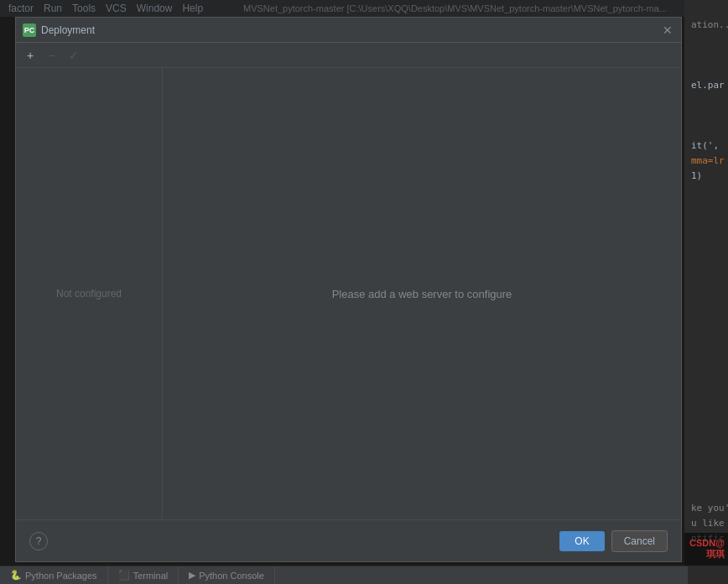 The width and height of the screenshot is (728, 584). Describe the element at coordinates (349, 540) in the screenshot. I see `dialog-footer: ? OK Cancel` at that location.